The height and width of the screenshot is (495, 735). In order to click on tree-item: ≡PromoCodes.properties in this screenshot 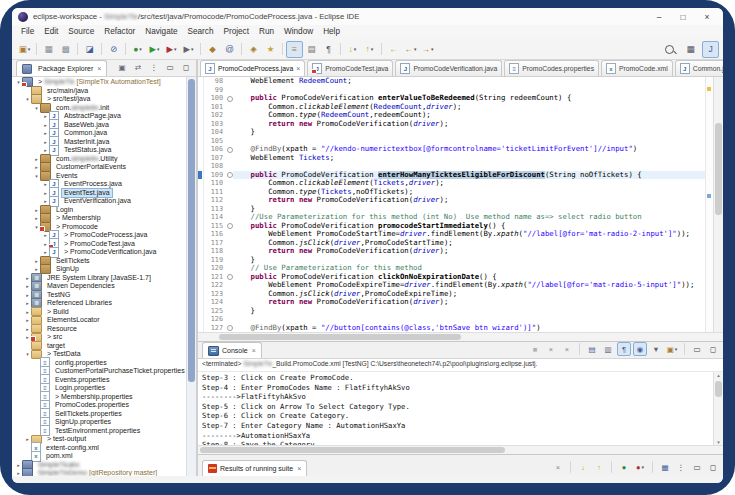, I will do `click(99, 406)`.